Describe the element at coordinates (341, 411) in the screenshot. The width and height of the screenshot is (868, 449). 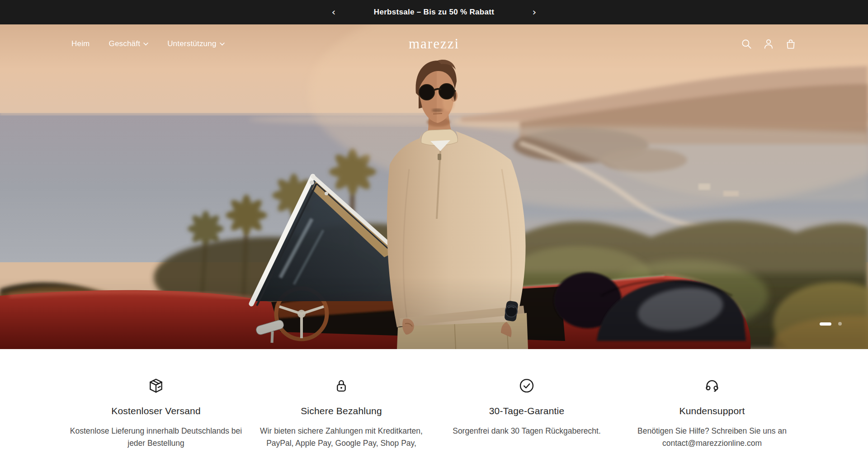
I see `feature-title: Sichere Bezahlung` at that location.